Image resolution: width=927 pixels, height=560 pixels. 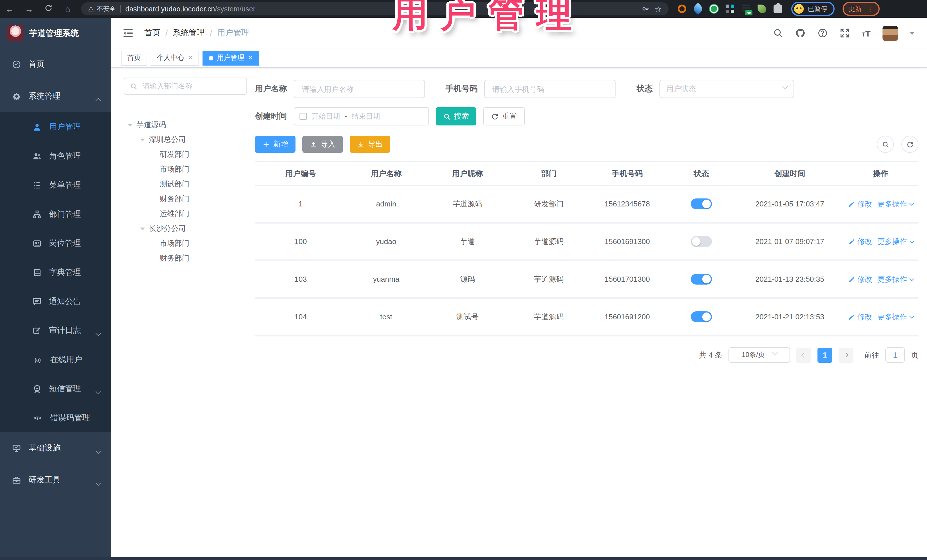 I want to click on sidebar-item-user-mgmt: 用户管理, so click(x=56, y=127).